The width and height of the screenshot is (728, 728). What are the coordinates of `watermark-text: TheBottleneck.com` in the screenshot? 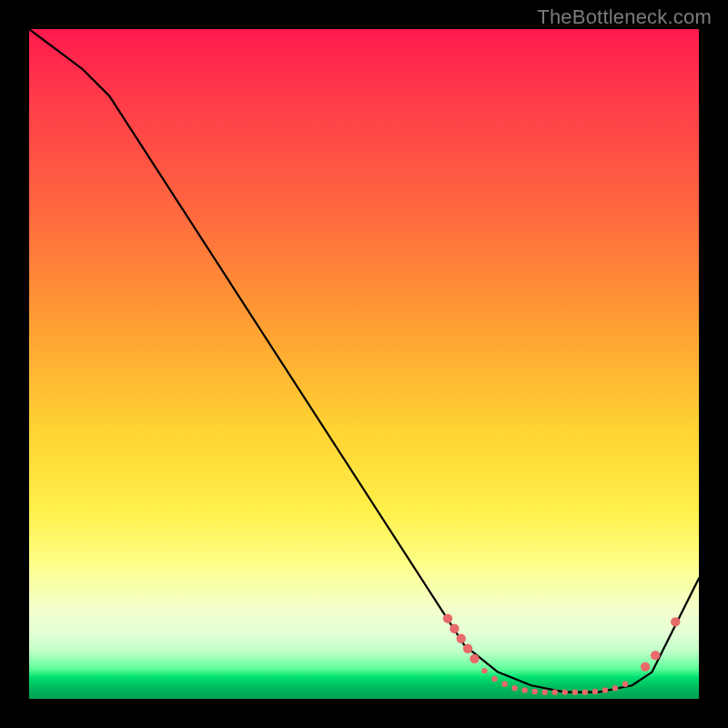 It's located at (624, 17).